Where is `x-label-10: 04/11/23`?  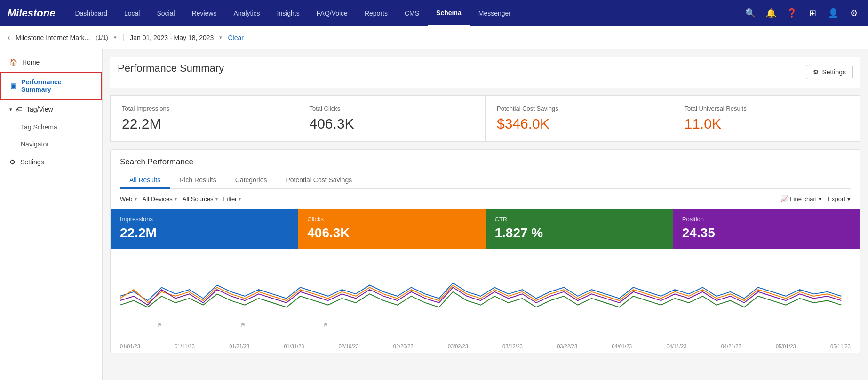
x-label-10: 04/11/23 is located at coordinates (677, 346).